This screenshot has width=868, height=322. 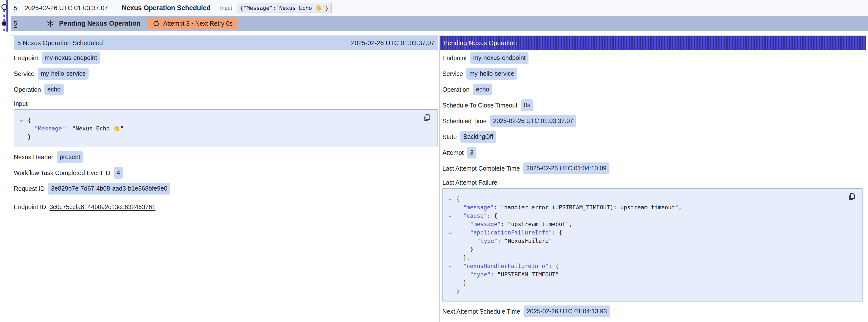 What do you see at coordinates (100, 24) in the screenshot?
I see `pending-event-title: Pending Nexus Operation` at bounding box center [100, 24].